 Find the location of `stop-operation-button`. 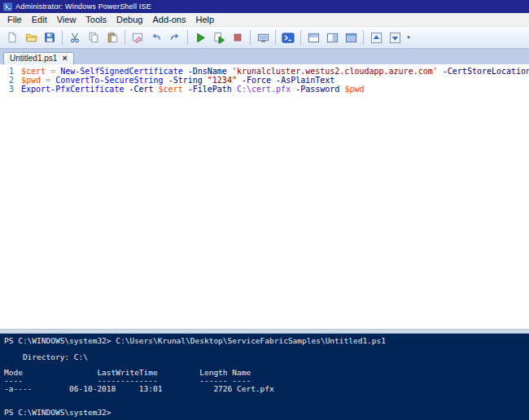

stop-operation-button is located at coordinates (238, 37).